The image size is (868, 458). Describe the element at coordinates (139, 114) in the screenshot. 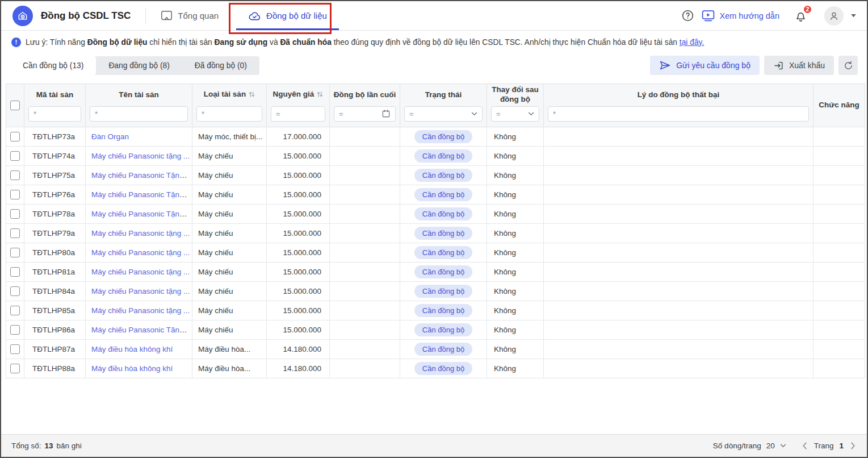

I see `filter-ten-tai-san: *` at that location.